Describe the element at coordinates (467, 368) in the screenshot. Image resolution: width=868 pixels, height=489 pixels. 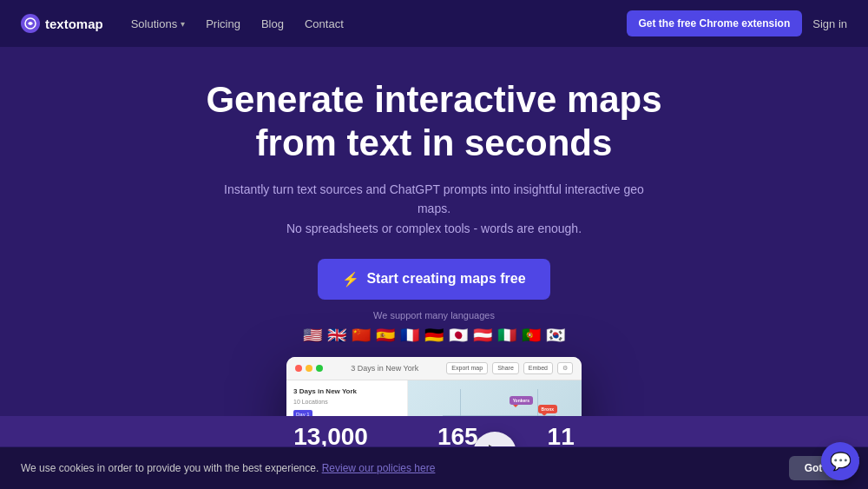
I see `export-map-button: Export map` at that location.